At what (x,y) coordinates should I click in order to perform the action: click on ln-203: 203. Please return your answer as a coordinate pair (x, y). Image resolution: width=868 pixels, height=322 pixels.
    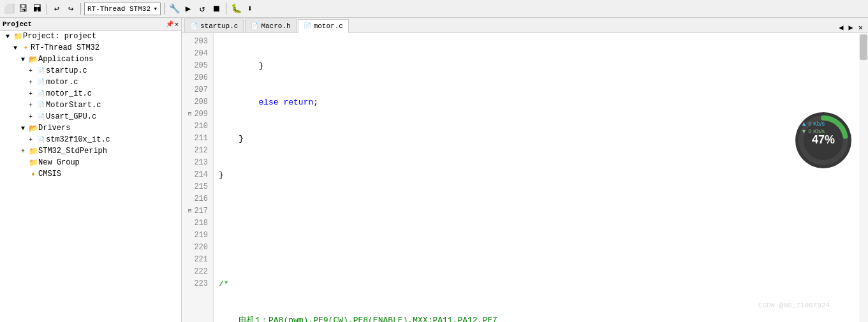
    Looking at the image, I should click on (196, 42).